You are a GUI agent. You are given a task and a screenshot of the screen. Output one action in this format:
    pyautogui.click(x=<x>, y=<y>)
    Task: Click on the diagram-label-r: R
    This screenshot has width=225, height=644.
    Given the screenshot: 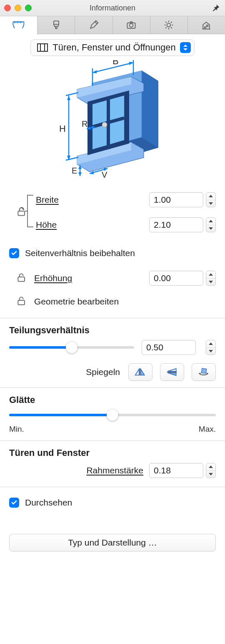 What is the action you would take?
    pyautogui.click(x=85, y=124)
    